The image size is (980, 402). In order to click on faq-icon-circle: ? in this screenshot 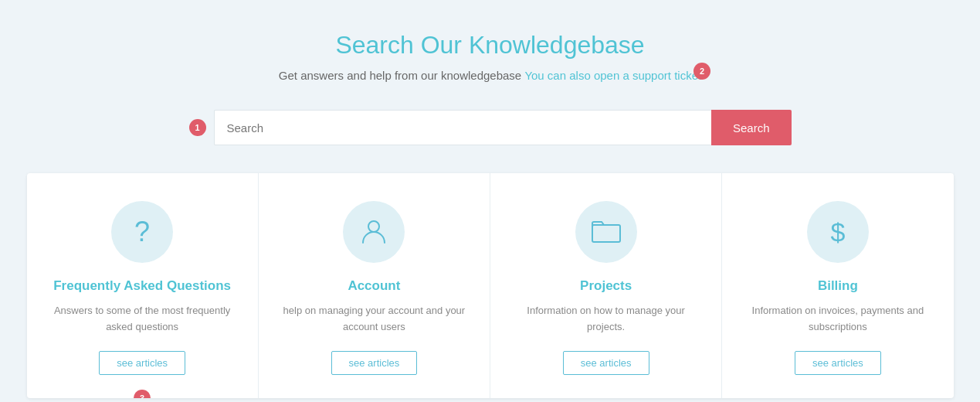, I will do `click(142, 232)`.